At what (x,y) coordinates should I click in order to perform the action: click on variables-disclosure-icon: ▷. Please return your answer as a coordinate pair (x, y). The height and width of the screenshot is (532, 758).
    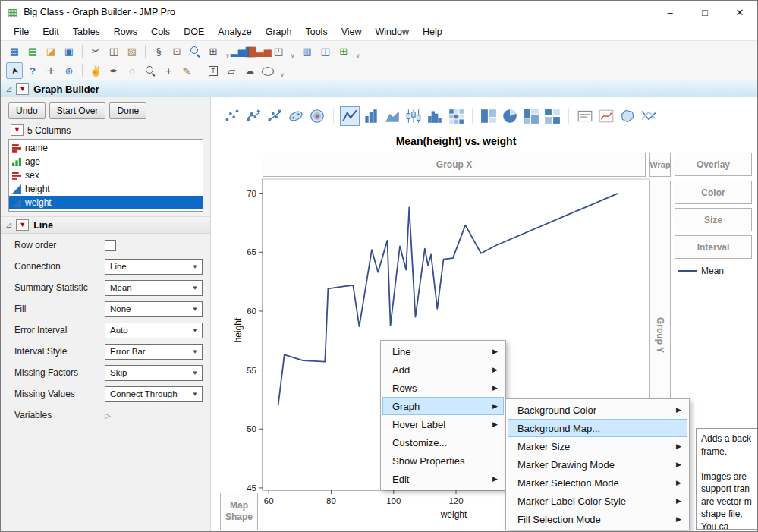
    Looking at the image, I should click on (108, 416).